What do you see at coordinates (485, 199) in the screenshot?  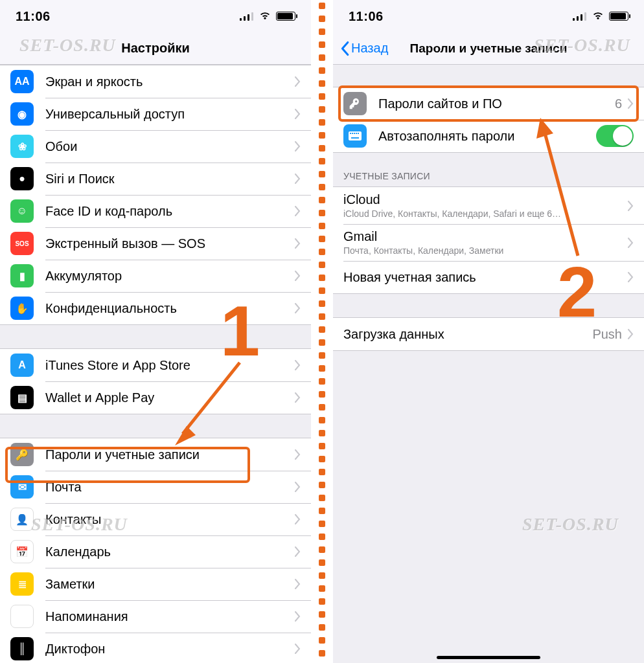 I see `row-label: iCloud` at bounding box center [485, 199].